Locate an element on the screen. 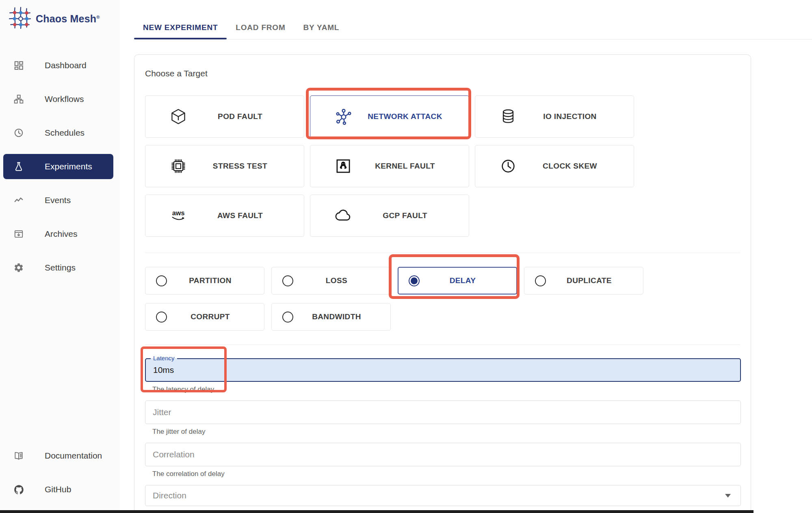  target-gcp-fault: GCP FAULT is located at coordinates (390, 216).